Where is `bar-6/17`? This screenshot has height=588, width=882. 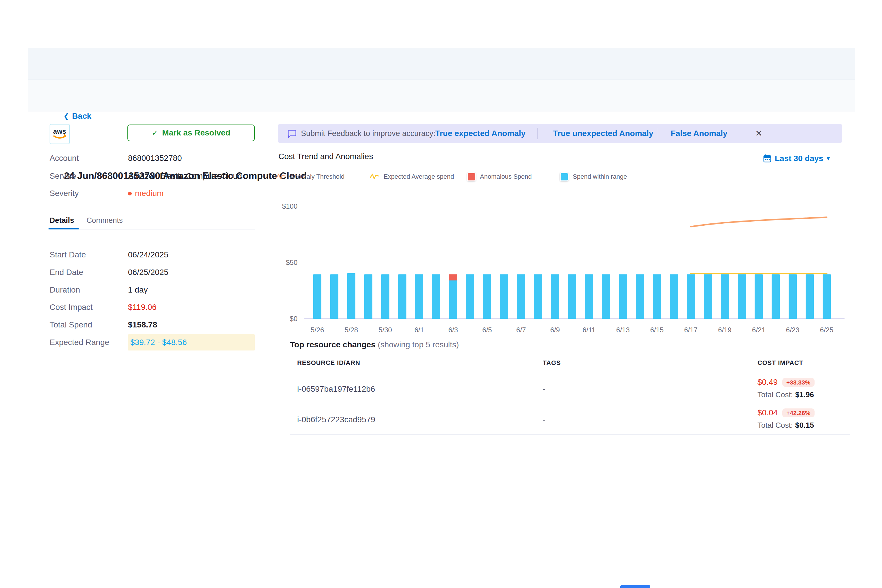
bar-6/17 is located at coordinates (691, 297).